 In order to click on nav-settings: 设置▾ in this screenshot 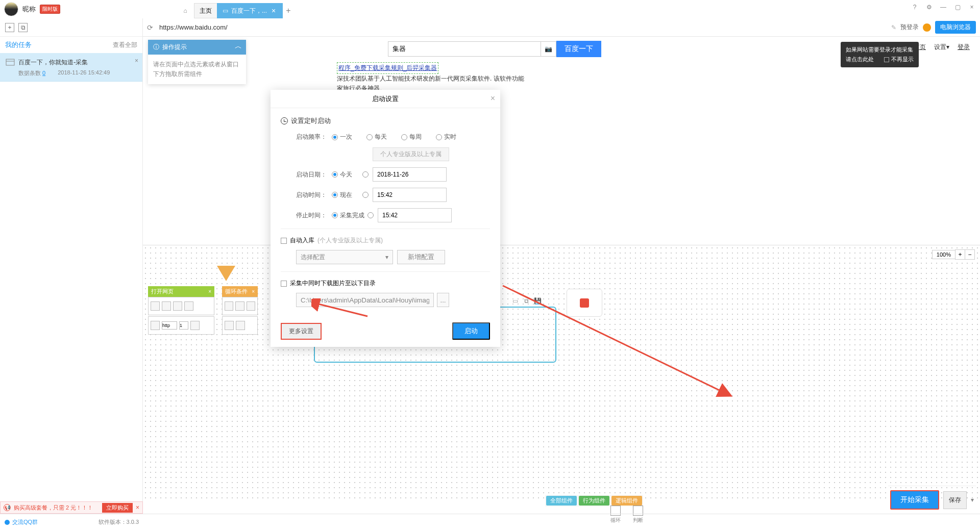, I will do `click(942, 47)`.